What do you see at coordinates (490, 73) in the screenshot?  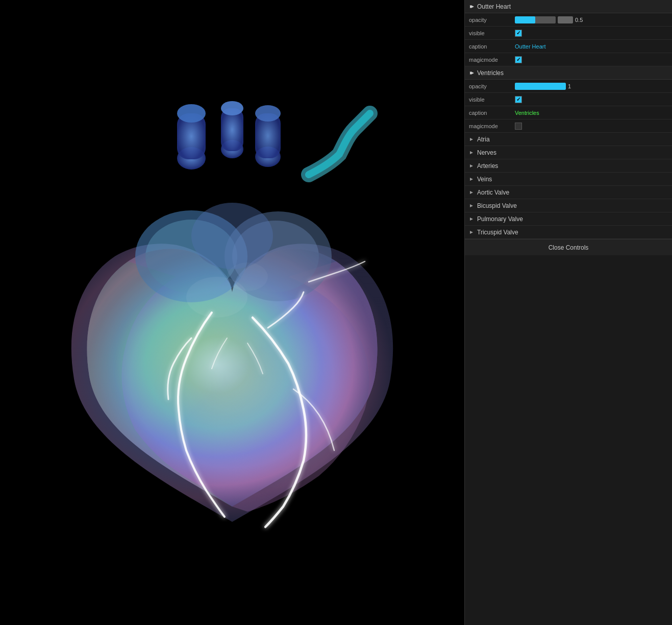 I see `ventricles-title: Ventricles` at bounding box center [490, 73].